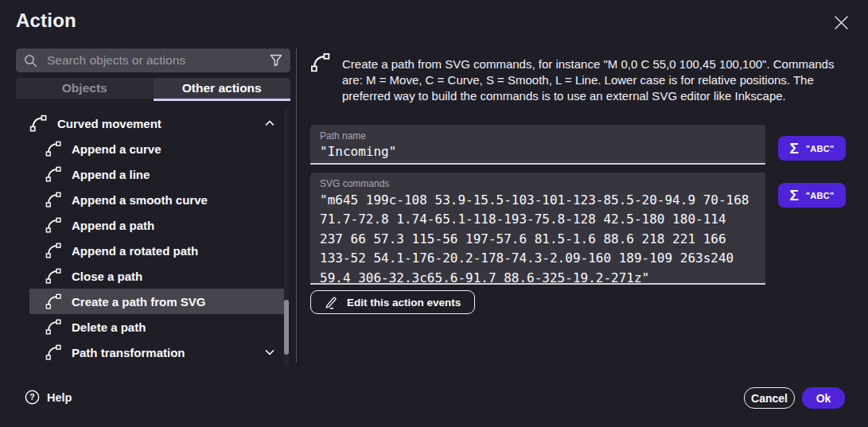  What do you see at coordinates (30, 60) in the screenshot?
I see `search-icon` at bounding box center [30, 60].